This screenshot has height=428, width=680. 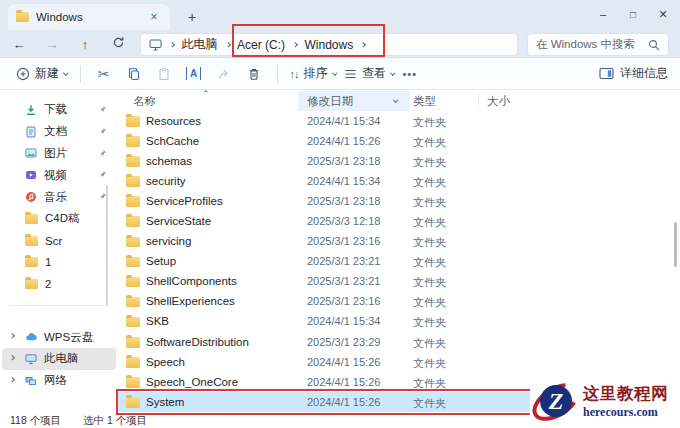 I want to click on sidebar-item-wps-cloud: WPS云盘, so click(x=59, y=337).